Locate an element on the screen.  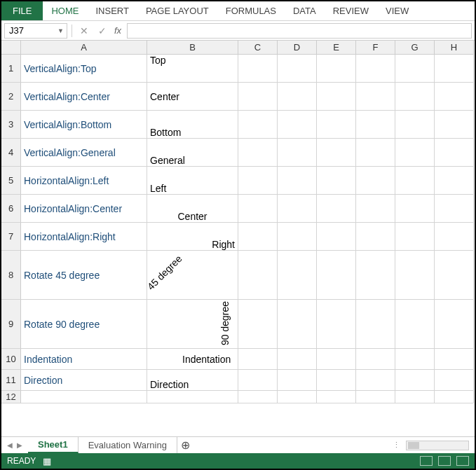
tab-view: VIEW is located at coordinates (397, 11).